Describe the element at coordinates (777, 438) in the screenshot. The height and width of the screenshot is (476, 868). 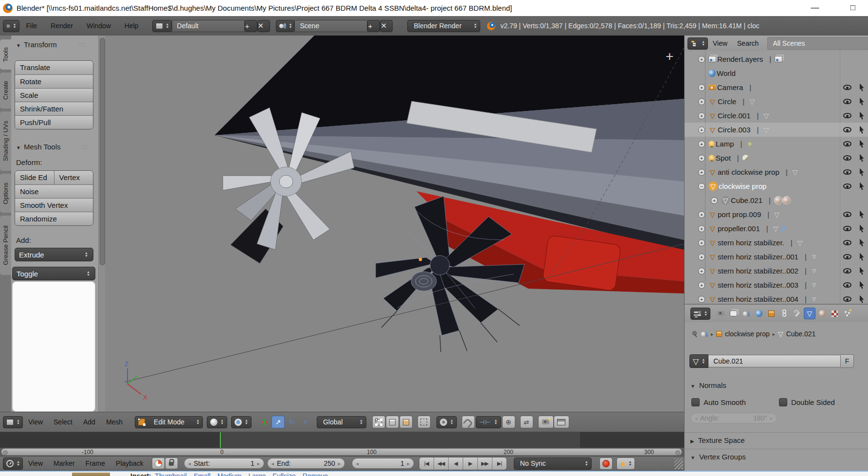
I see `texture-space-panel-header: ▶Texture Space` at that location.